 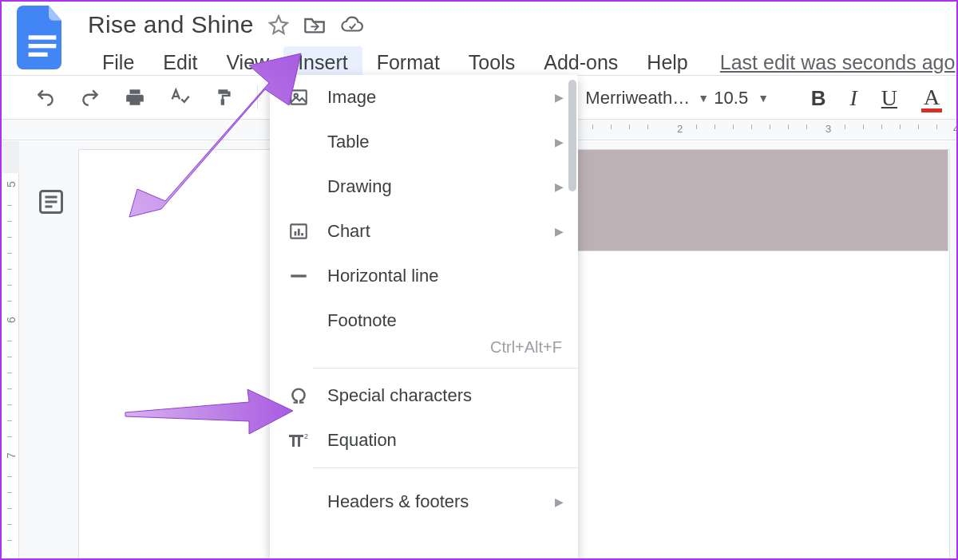 I want to click on italic-button: I, so click(x=853, y=98).